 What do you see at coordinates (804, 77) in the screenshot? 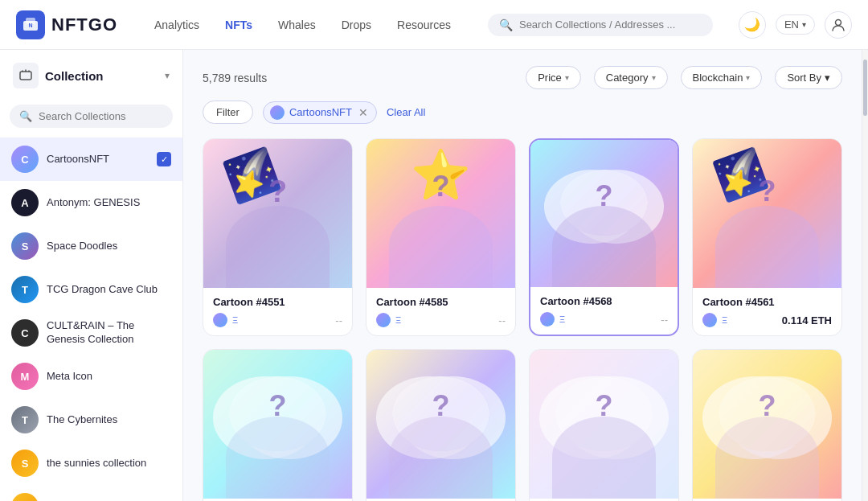
I see `sort-label: Sort By` at bounding box center [804, 77].